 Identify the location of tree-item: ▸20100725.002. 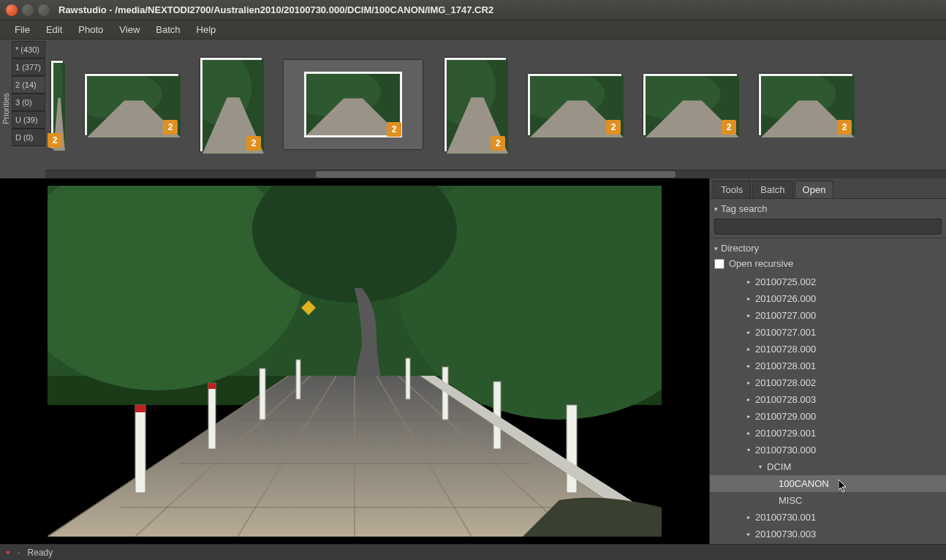
(828, 282).